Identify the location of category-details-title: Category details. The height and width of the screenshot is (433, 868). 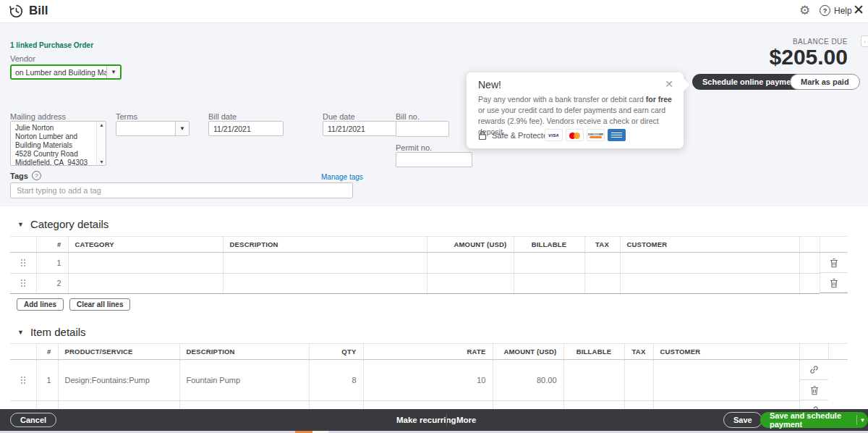
(69, 224).